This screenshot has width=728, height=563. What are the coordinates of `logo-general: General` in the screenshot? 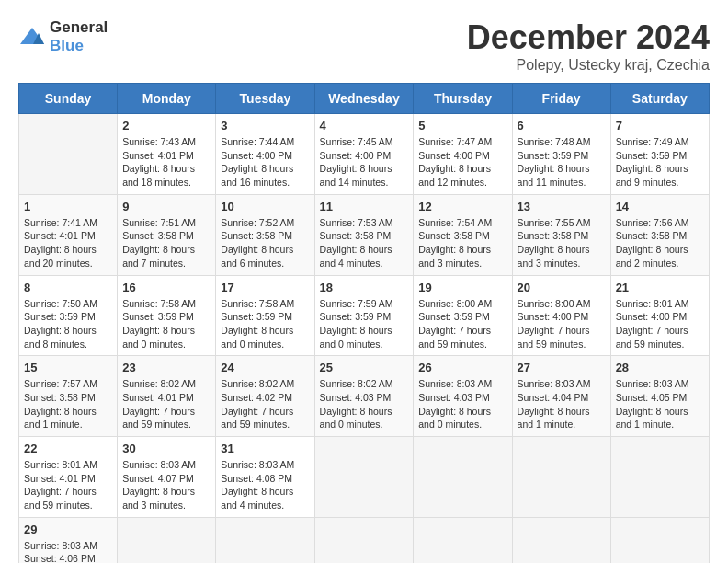 It's located at (79, 28).